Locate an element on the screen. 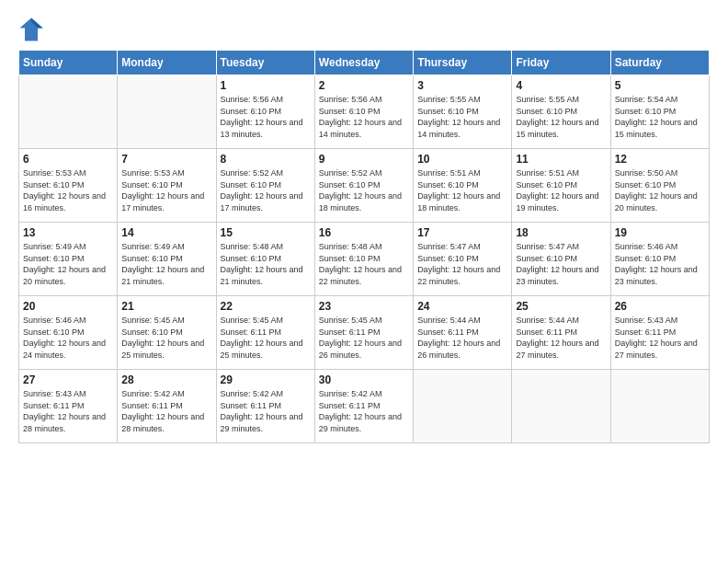 The width and height of the screenshot is (728, 563). calendar-header-friday: Friday is located at coordinates (561, 63).